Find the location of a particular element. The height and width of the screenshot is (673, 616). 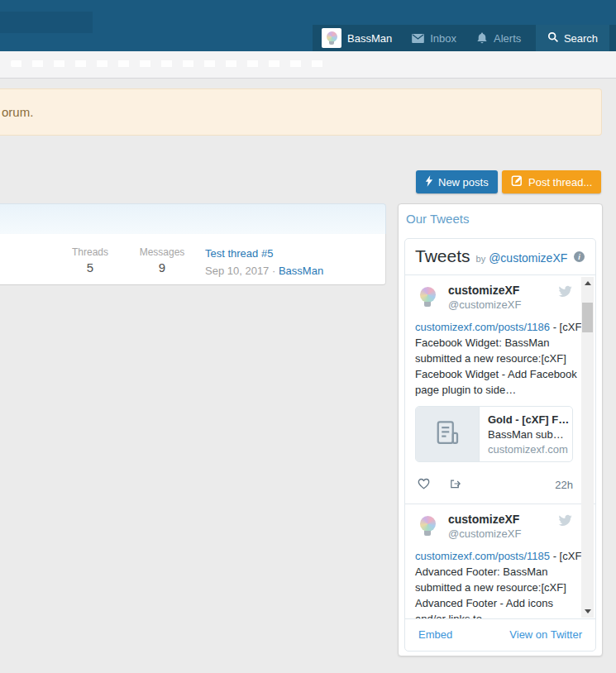

notice-bar: orum. is located at coordinates (301, 112).